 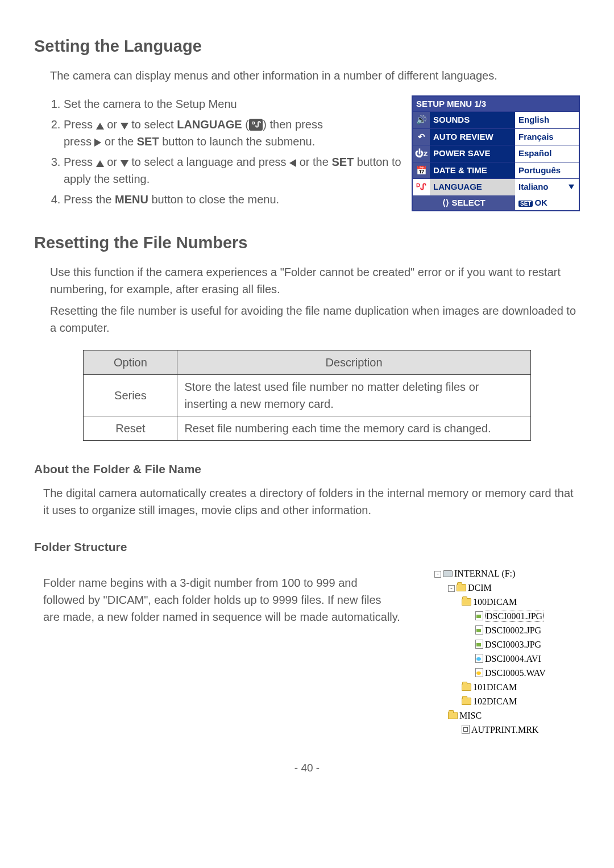 What do you see at coordinates (315, 319) in the screenshot?
I see `reset-p2: Resetting the file number is useful for …` at bounding box center [315, 319].